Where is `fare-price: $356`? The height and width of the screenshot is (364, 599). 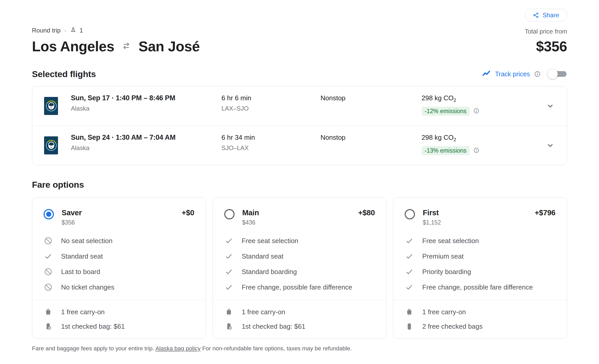
fare-price: $356 is located at coordinates (72, 223).